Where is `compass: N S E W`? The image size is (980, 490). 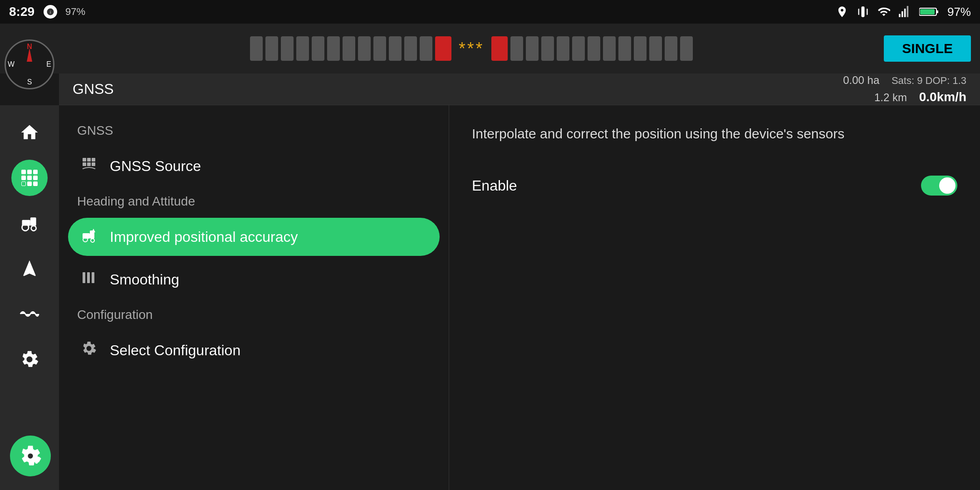 compass: N S E W is located at coordinates (29, 64).